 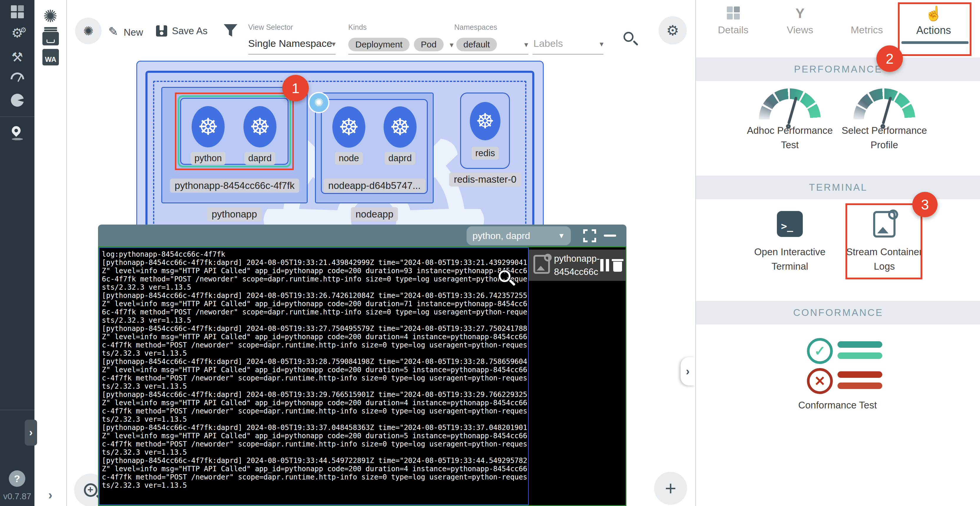 What do you see at coordinates (673, 30) in the screenshot?
I see `gear-icon: ⚙` at bounding box center [673, 30].